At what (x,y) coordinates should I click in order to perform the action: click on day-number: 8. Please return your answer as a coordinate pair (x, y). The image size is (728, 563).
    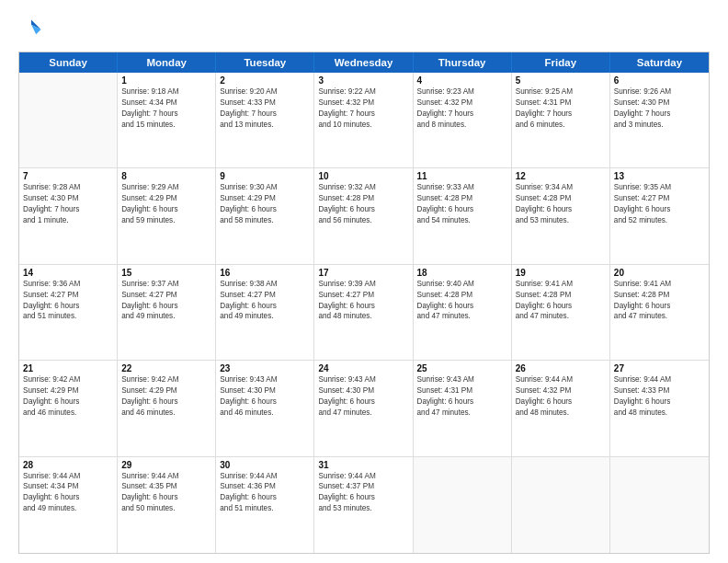
    Looking at the image, I should click on (166, 177).